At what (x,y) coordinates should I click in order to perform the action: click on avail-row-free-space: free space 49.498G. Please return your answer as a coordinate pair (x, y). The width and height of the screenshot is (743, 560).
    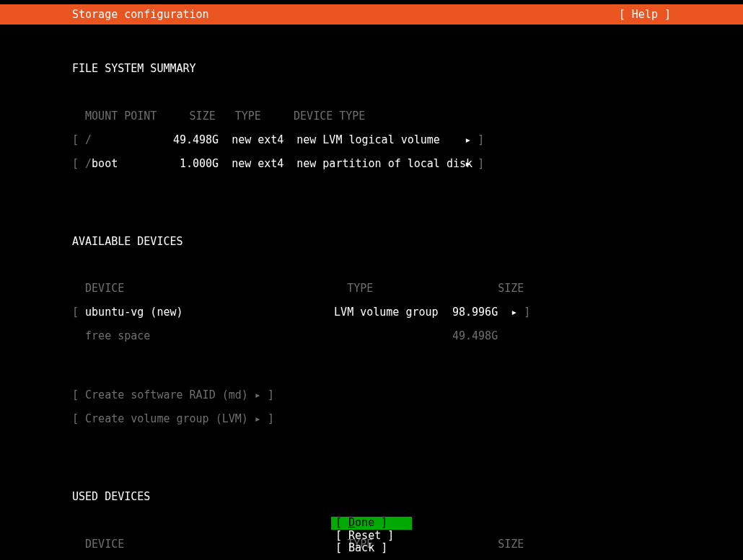
    Looking at the image, I should click on (372, 336).